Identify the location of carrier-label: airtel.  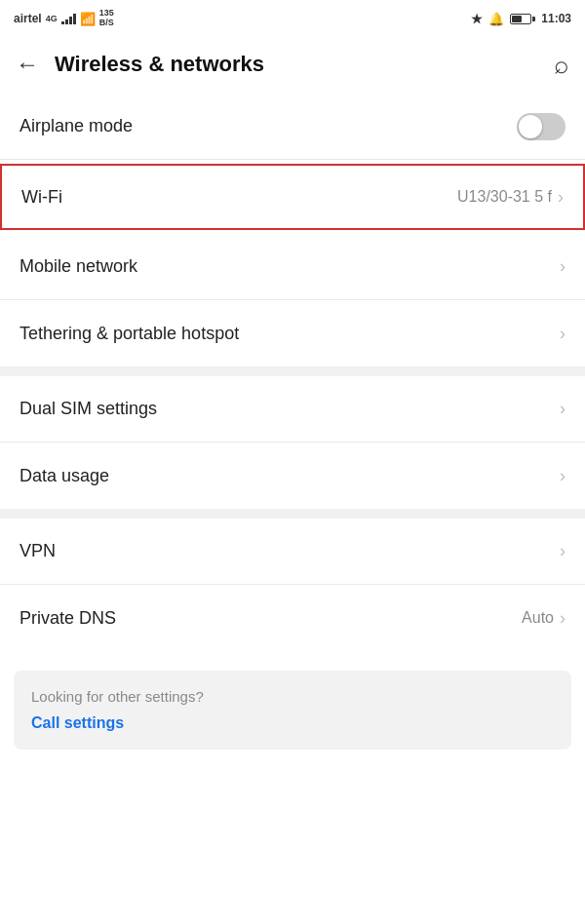
(27, 19).